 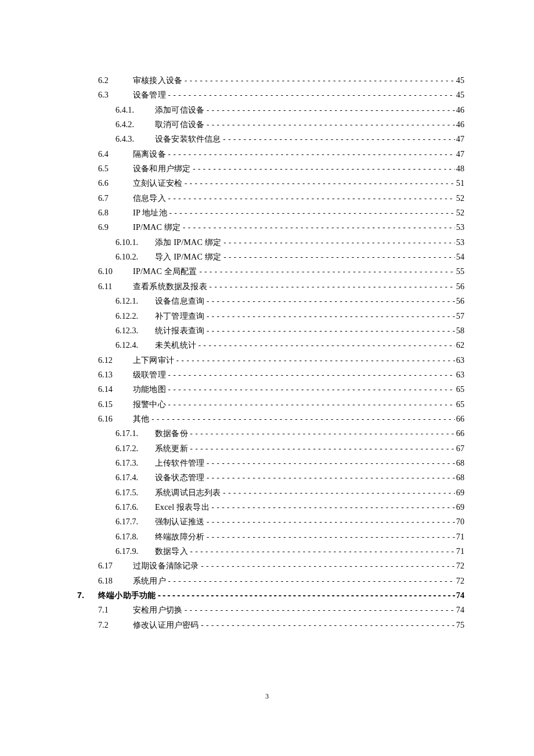 I want to click on toc-title: 上传软件管理, so click(x=180, y=463).